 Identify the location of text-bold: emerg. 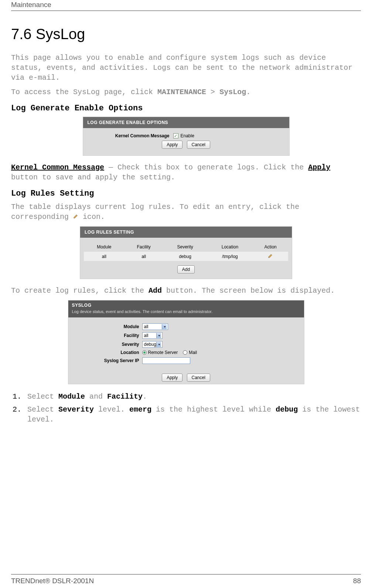
(140, 410).